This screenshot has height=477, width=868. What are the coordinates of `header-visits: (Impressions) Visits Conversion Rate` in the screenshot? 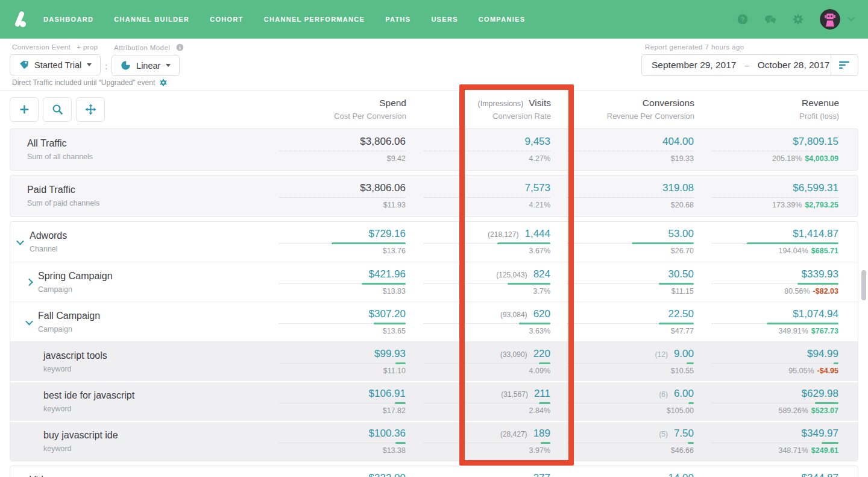 It's located at (479, 109).